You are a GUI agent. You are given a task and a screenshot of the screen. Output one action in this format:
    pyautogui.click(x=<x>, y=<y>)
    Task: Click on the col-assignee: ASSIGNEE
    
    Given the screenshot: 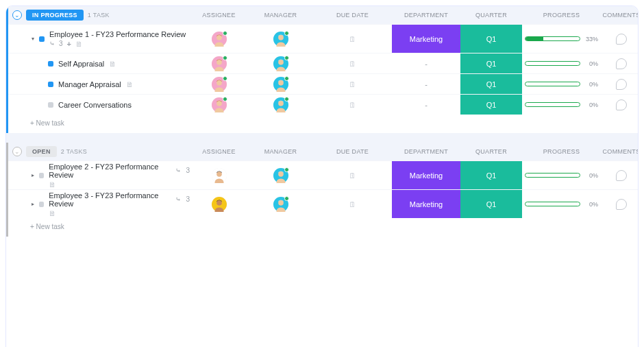 What is the action you would take?
    pyautogui.click(x=219, y=152)
    